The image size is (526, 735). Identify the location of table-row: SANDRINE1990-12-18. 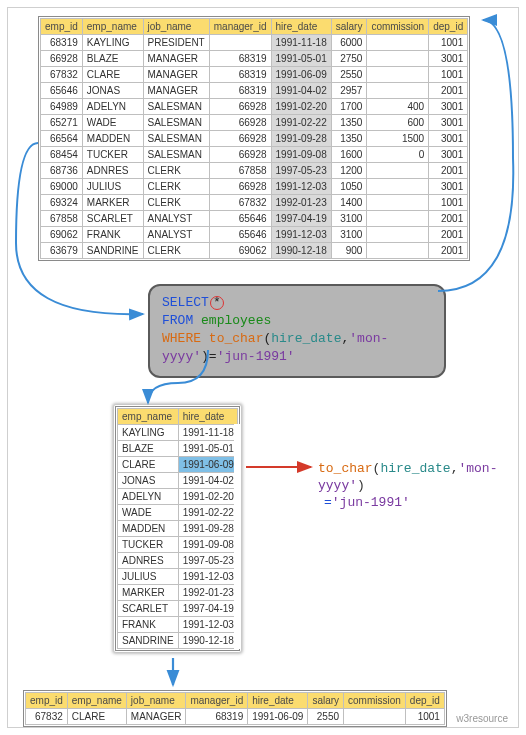
(178, 641).